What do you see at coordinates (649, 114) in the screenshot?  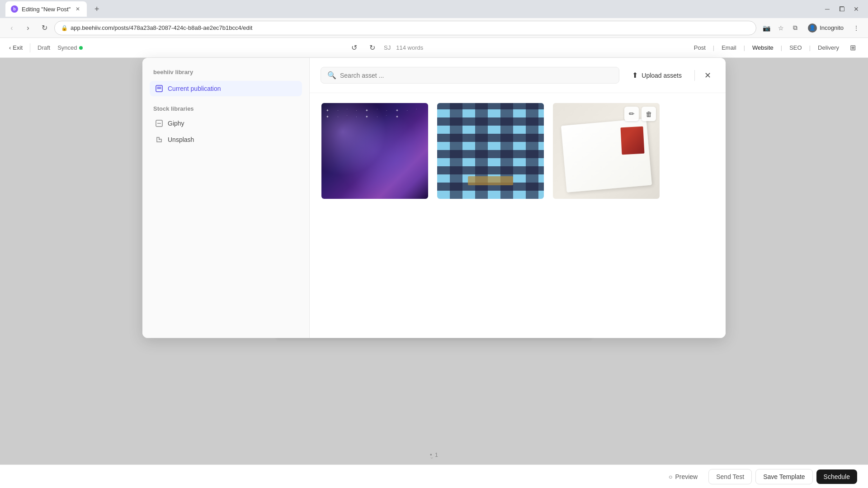 I see `delete-image-btn: 🗑` at bounding box center [649, 114].